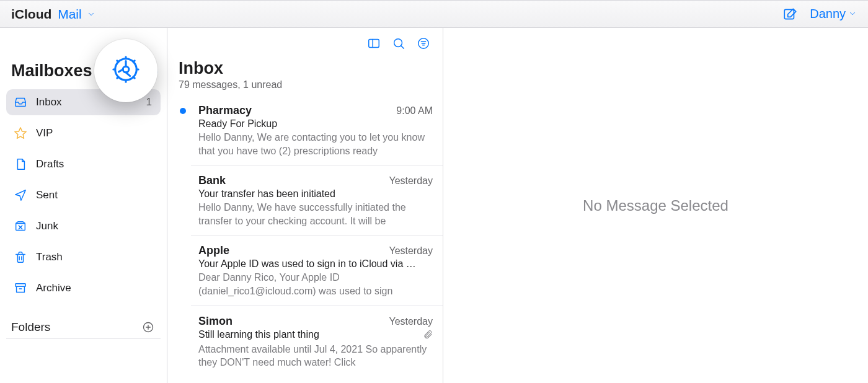 The image size is (868, 383). I want to click on sidebar-item-label: Trash, so click(94, 257).